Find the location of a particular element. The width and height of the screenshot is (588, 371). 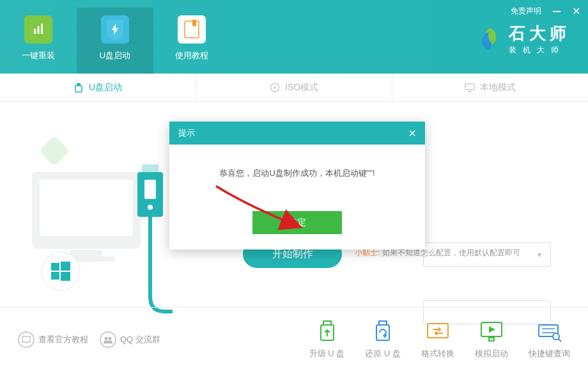

people-icon is located at coordinates (108, 340).